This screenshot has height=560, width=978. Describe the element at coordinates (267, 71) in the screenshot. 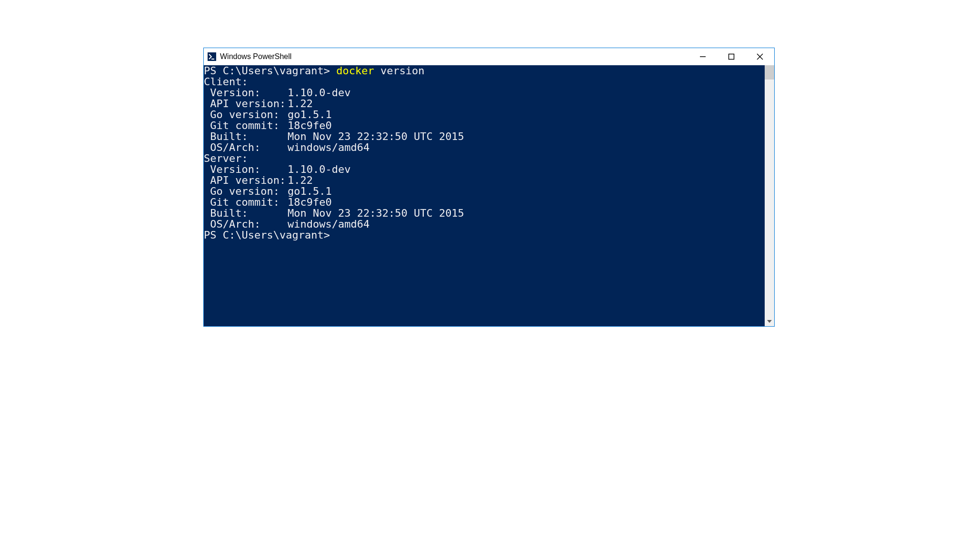

I see `prompt-1: PS C:\Users\vagrant>` at that location.